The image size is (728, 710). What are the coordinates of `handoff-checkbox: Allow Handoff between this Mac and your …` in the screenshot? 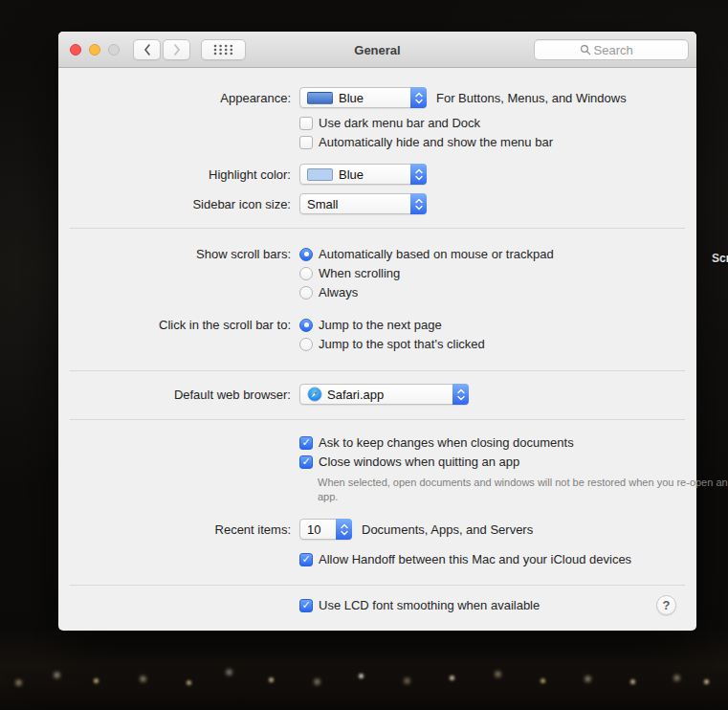 It's located at (465, 559).